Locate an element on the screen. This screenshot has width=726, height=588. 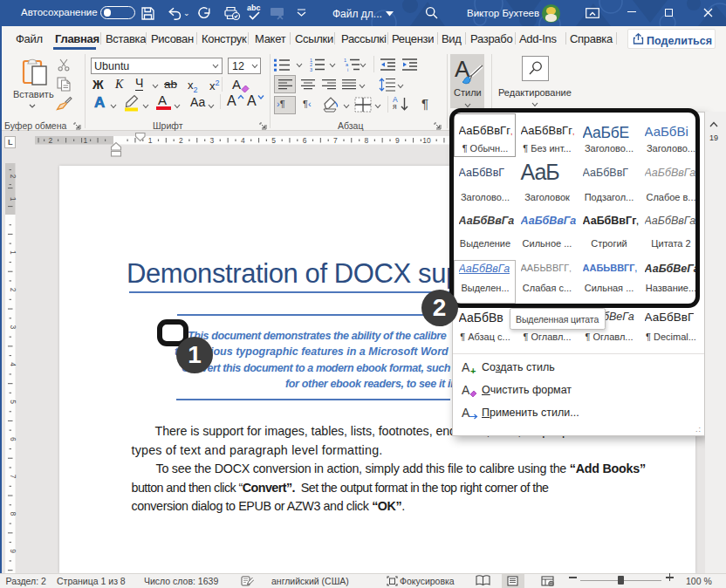
svg-text: i is located at coordinates (347, 70).